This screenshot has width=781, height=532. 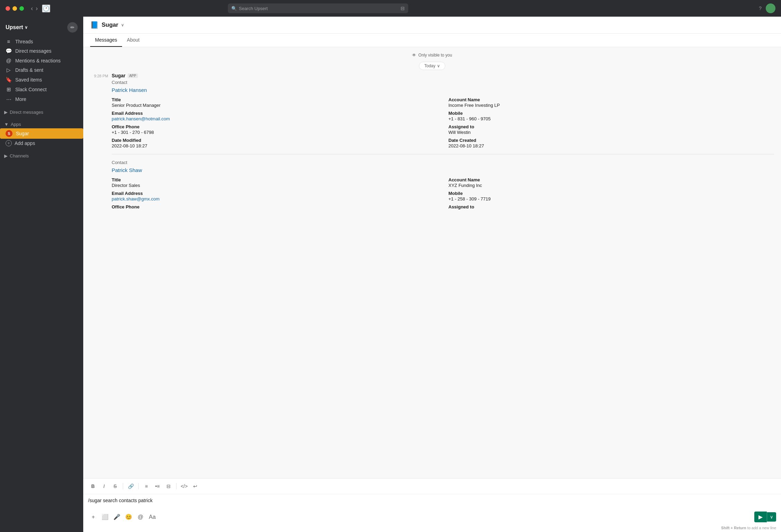 What do you see at coordinates (72, 27) in the screenshot?
I see `compose-button: ✏` at bounding box center [72, 27].